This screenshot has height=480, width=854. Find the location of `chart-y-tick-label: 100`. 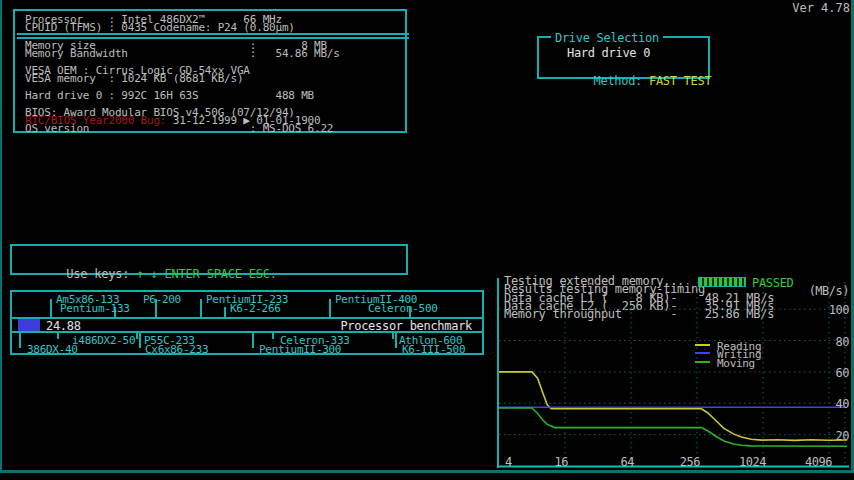

chart-y-tick-label: 100 is located at coordinates (827, 310).